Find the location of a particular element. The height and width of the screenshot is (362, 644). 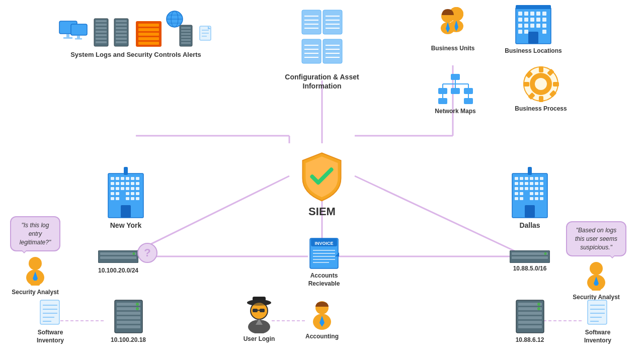

system-logs-node: System Logs and Security Controls Alerts is located at coordinates (136, 35).